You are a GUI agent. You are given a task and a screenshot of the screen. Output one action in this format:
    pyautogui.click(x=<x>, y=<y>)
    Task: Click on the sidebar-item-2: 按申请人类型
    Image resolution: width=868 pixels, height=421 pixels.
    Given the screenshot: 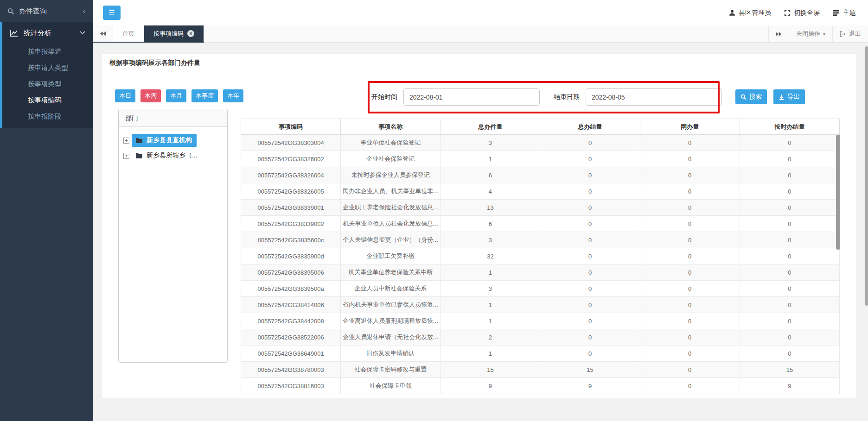 What is the action you would take?
    pyautogui.click(x=46, y=68)
    